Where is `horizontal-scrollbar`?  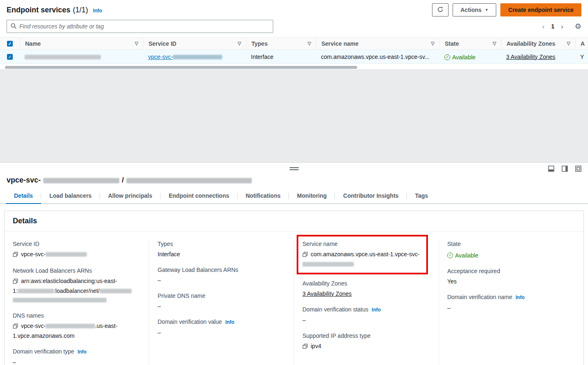 horizontal-scrollbar is located at coordinates (294, 68).